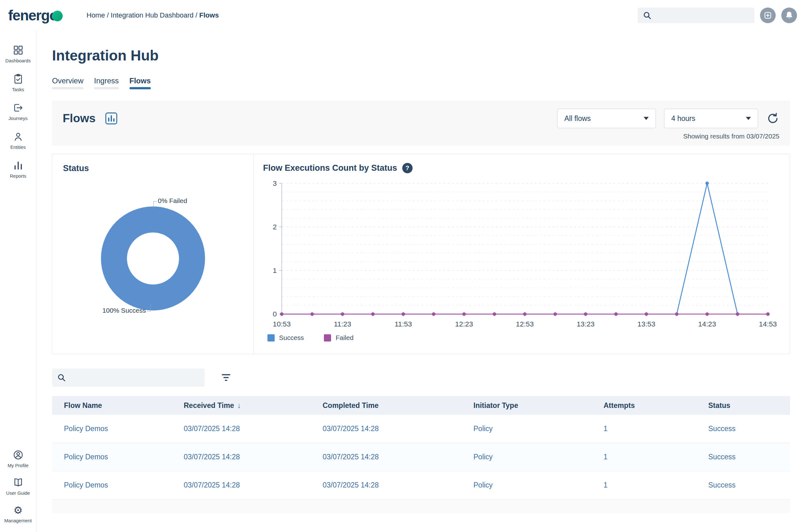 The height and width of the screenshot is (532, 802). I want to click on chart-view-icon, so click(111, 118).